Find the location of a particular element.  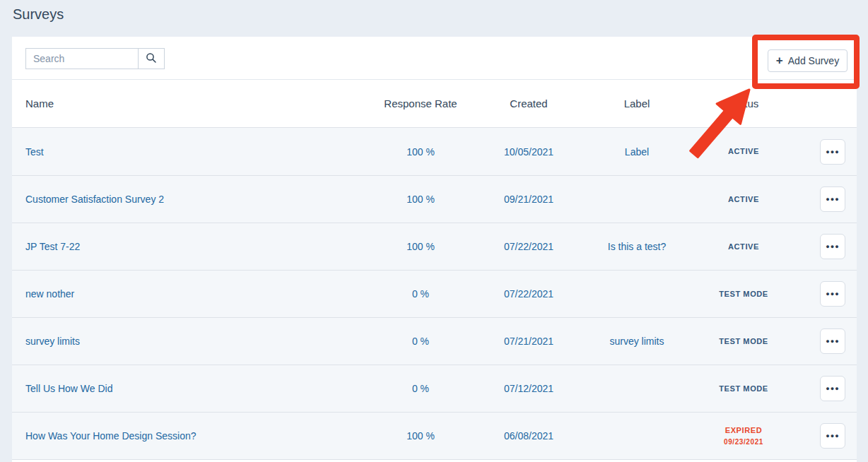

column-header-status: Status is located at coordinates (744, 103).